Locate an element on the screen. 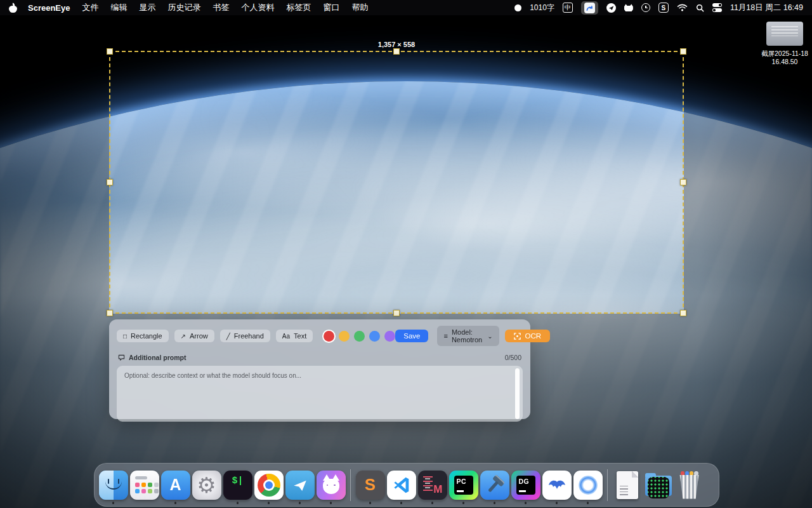  color-swatch-red is located at coordinates (329, 337).